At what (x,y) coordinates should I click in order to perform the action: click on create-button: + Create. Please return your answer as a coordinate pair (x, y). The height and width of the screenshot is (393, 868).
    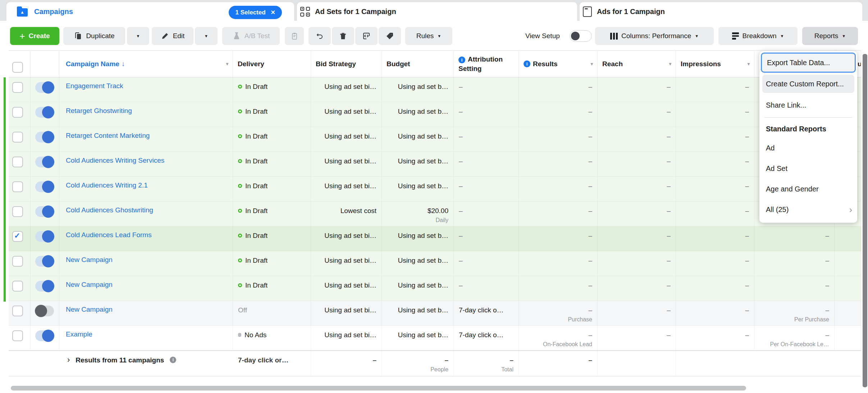
    Looking at the image, I should click on (35, 36).